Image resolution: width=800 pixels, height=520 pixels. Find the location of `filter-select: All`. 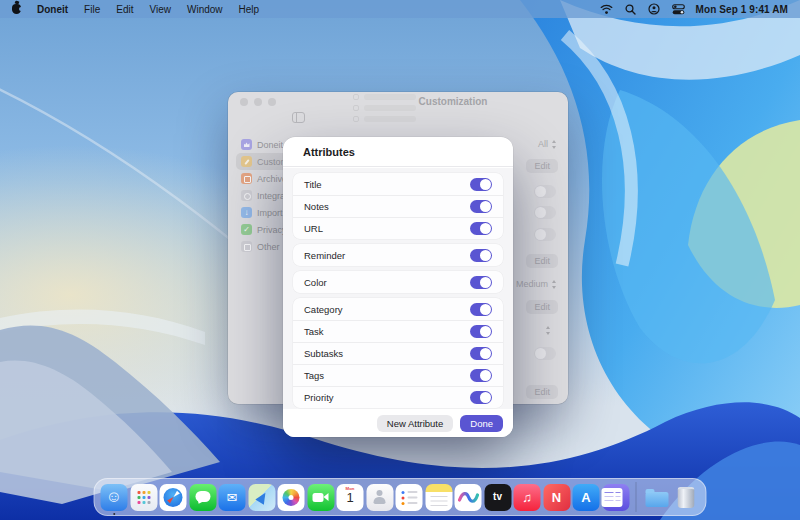

filter-select: All is located at coordinates (548, 144).